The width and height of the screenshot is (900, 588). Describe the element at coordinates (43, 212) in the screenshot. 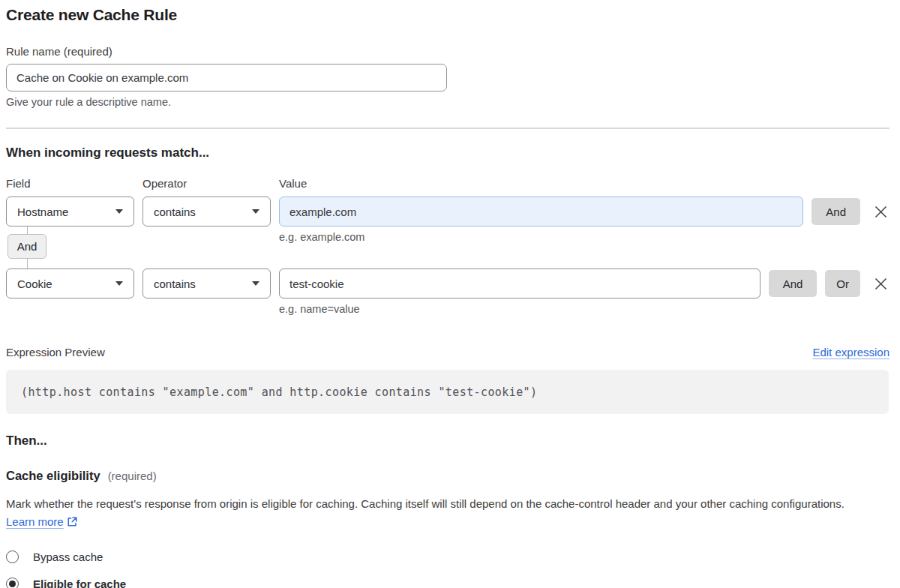

I see `field-select-value: Hostname` at that location.